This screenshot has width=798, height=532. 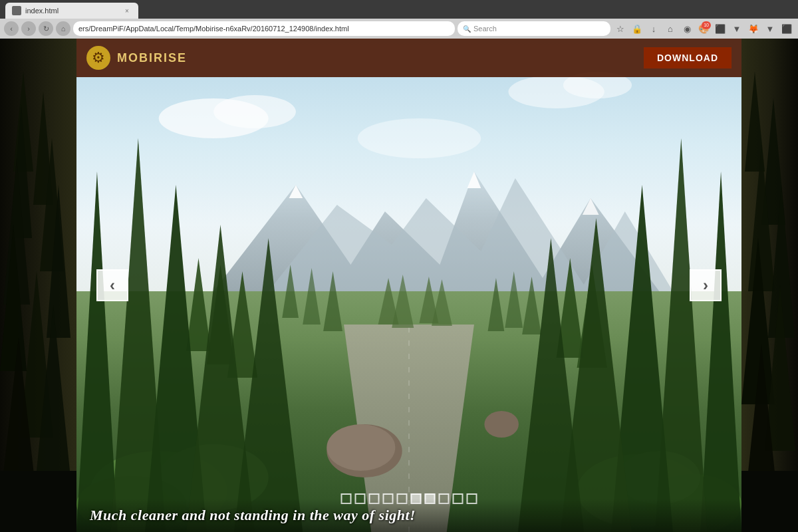 What do you see at coordinates (737, 29) in the screenshot?
I see `menu-arrow-icon: ▼` at bounding box center [737, 29].